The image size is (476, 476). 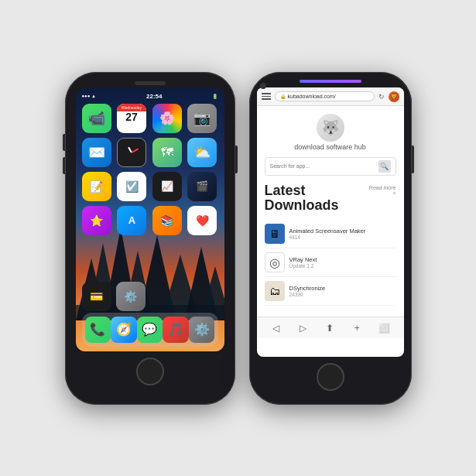 What do you see at coordinates (63, 142) in the screenshot?
I see `mute-button` at bounding box center [63, 142].